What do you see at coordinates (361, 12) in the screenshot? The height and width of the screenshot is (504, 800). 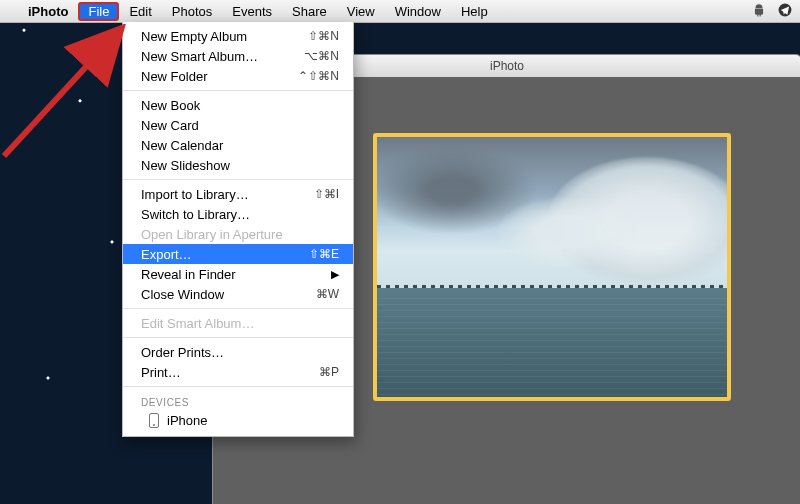 I see `menu-view: View` at bounding box center [361, 12].